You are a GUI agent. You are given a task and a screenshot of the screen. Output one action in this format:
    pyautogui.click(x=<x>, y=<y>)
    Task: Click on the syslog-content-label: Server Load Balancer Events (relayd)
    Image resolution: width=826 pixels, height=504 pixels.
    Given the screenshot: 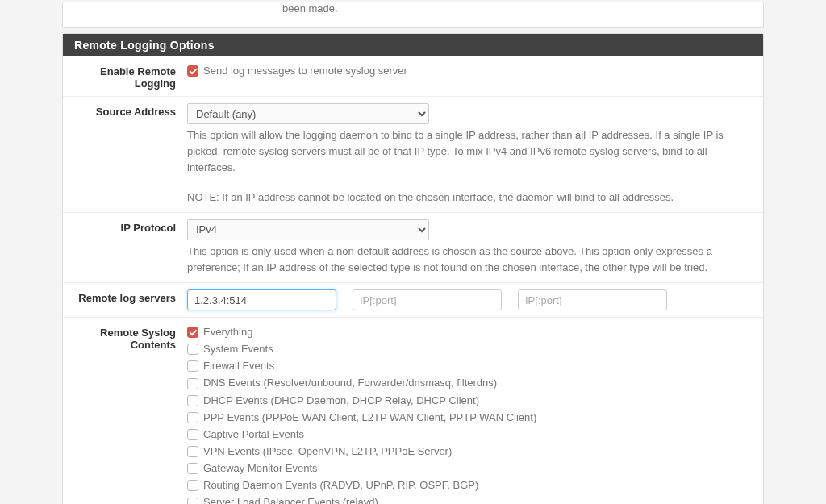 What is the action you would take?
    pyautogui.click(x=290, y=499)
    